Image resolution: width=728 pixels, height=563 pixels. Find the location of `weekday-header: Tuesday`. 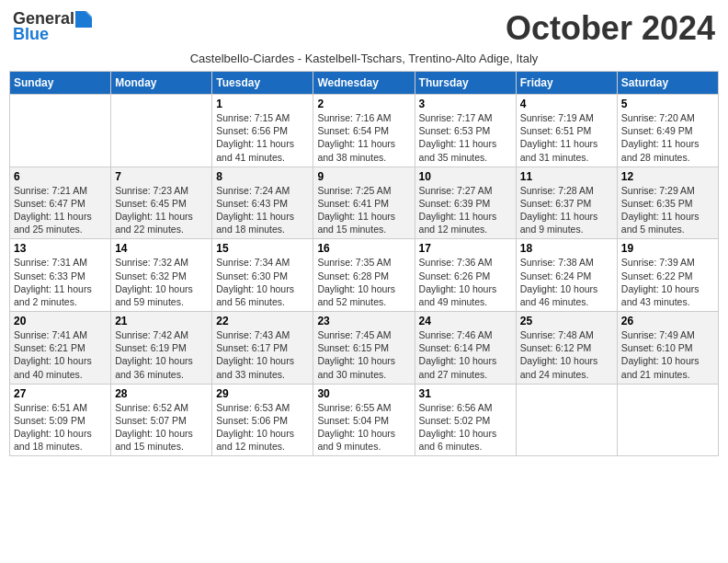

weekday-header: Tuesday is located at coordinates (263, 83).